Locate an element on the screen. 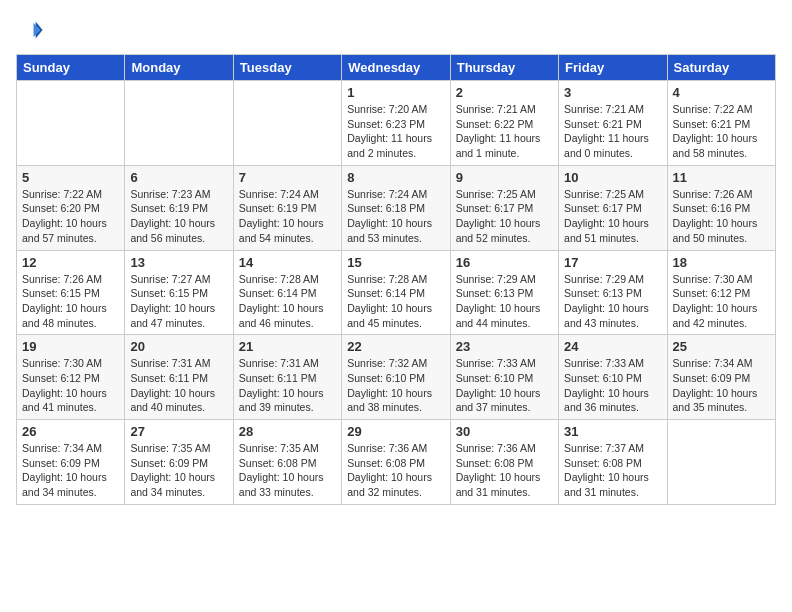 The image size is (792, 612). calendar-cell: 7Sunrise: 7:24 AM Sunset: 6:19 PM Daylig… is located at coordinates (287, 208).